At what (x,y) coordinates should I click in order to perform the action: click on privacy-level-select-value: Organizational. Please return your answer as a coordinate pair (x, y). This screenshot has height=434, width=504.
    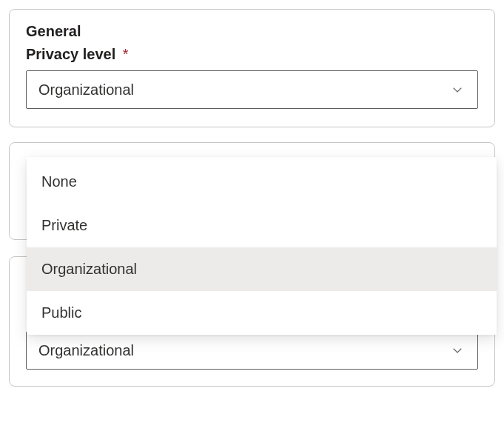
    Looking at the image, I should click on (86, 90).